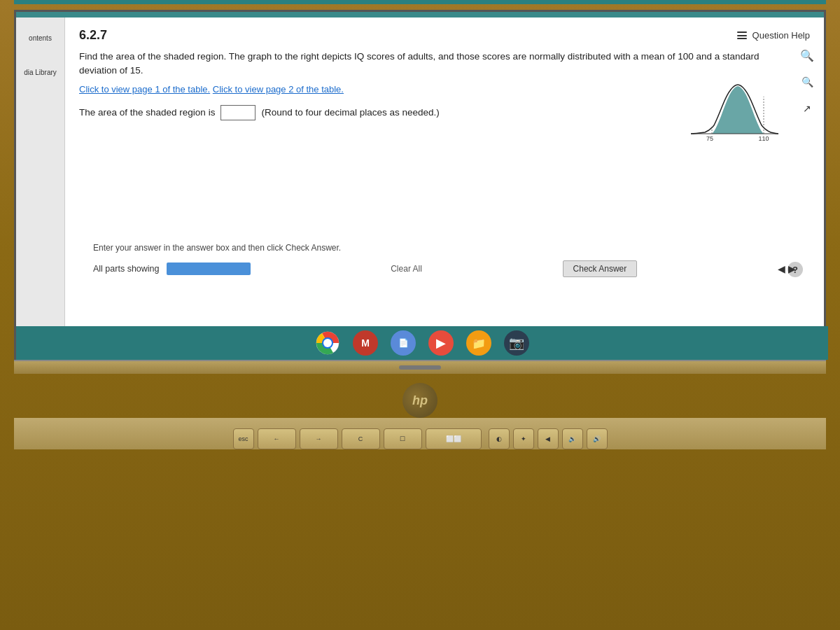  I want to click on volume-down-key: 🔉, so click(573, 439).